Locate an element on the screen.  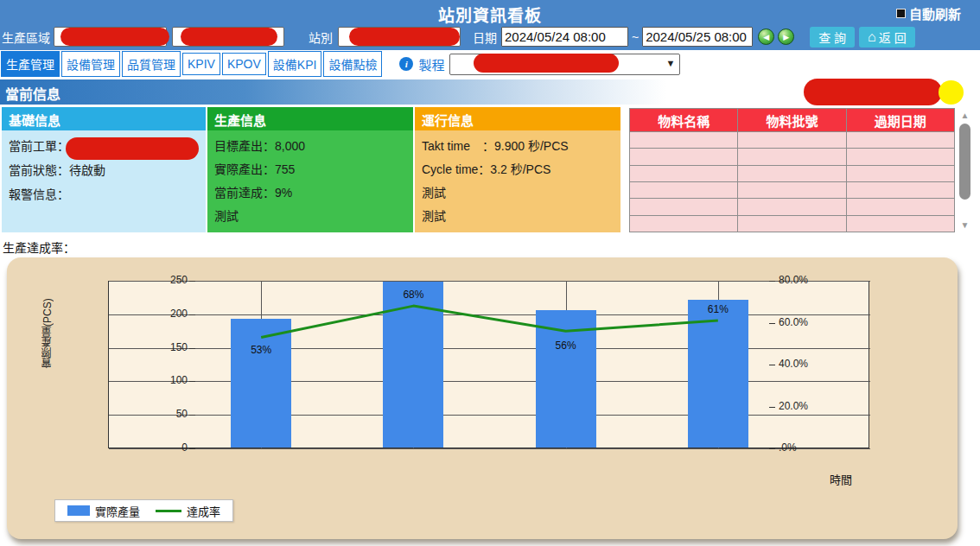
tab-生產管理: 生產管理 is located at coordinates (30, 64).